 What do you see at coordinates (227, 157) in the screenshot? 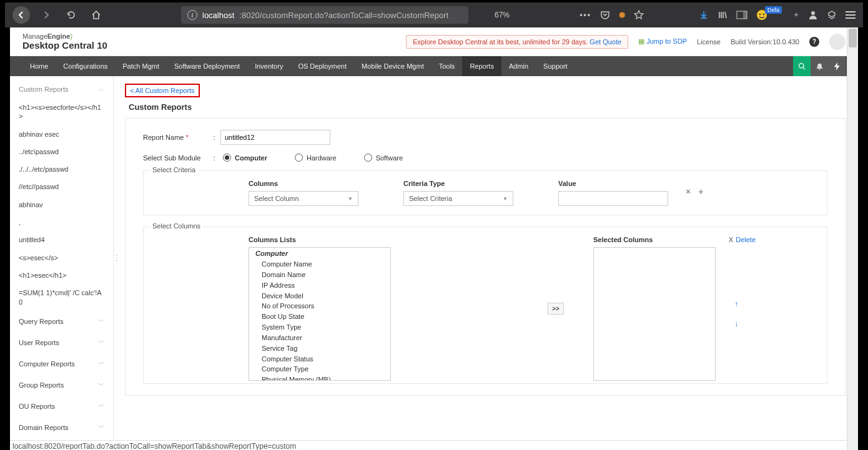
I see `radio-icon` at bounding box center [227, 157].